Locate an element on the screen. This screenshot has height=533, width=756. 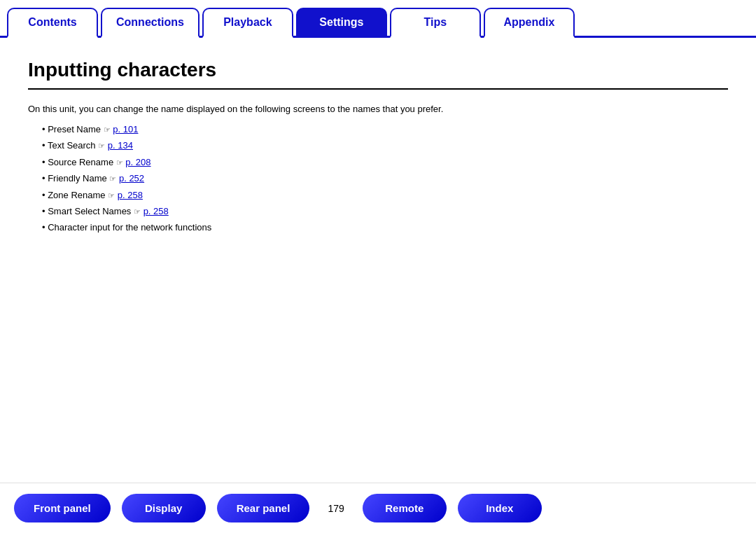
remote-button: Remote is located at coordinates (405, 508).